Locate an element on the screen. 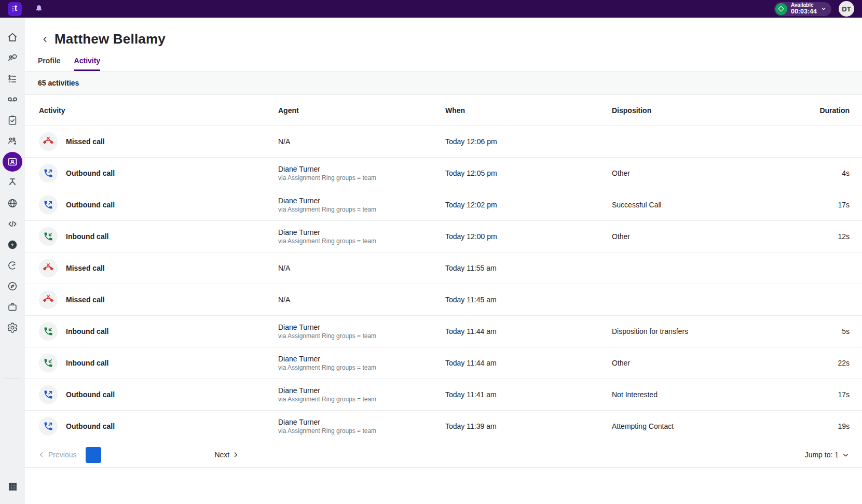 Image resolution: width=862 pixels, height=504 pixels. sidebar-item-language is located at coordinates (12, 203).